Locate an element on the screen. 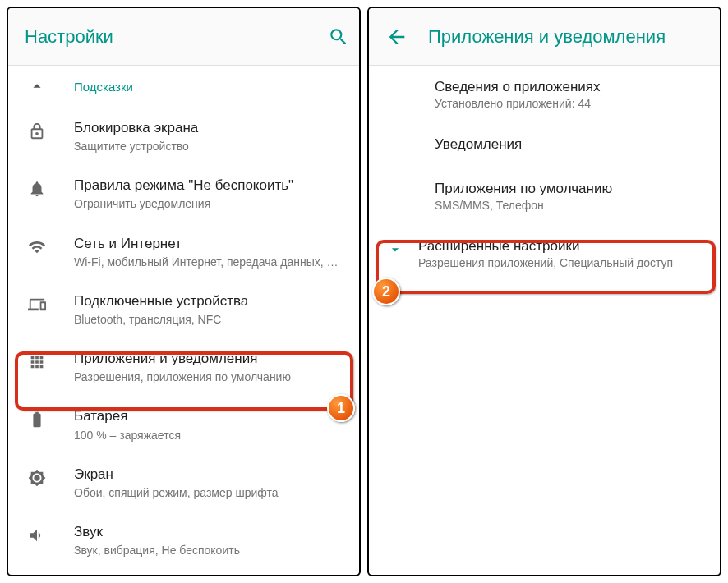 The width and height of the screenshot is (728, 583). search-icon is located at coordinates (339, 37).